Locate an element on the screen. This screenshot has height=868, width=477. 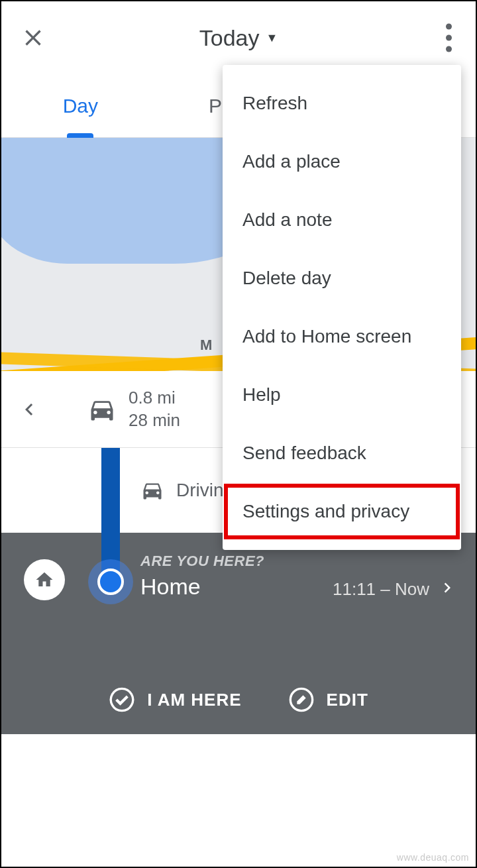
menu-send-feedback: Send feedback is located at coordinates (342, 453).